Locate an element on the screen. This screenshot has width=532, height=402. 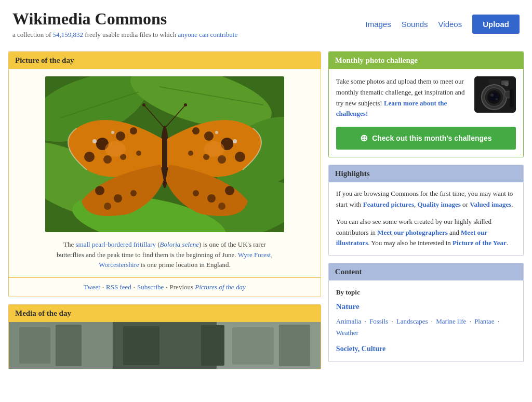
species-latin-link: Boloria selene is located at coordinates (180, 244).